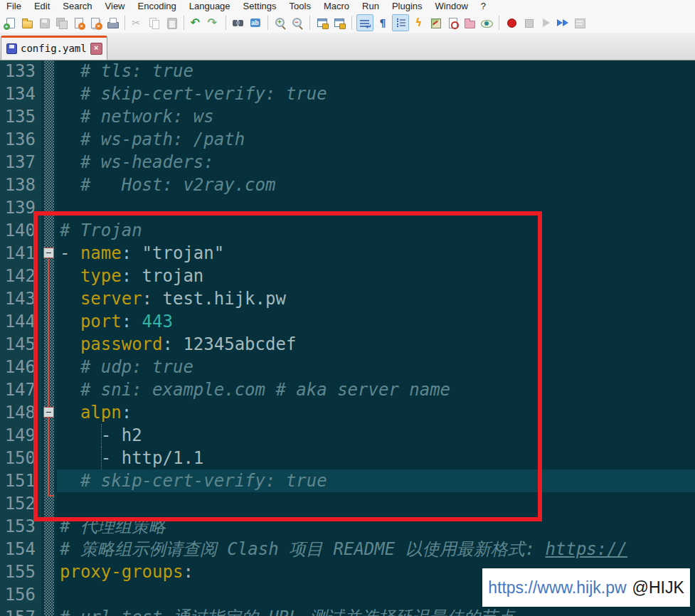 The image size is (695, 616). Describe the element at coordinates (21, 526) in the screenshot. I see `line-number: 153` at that location.